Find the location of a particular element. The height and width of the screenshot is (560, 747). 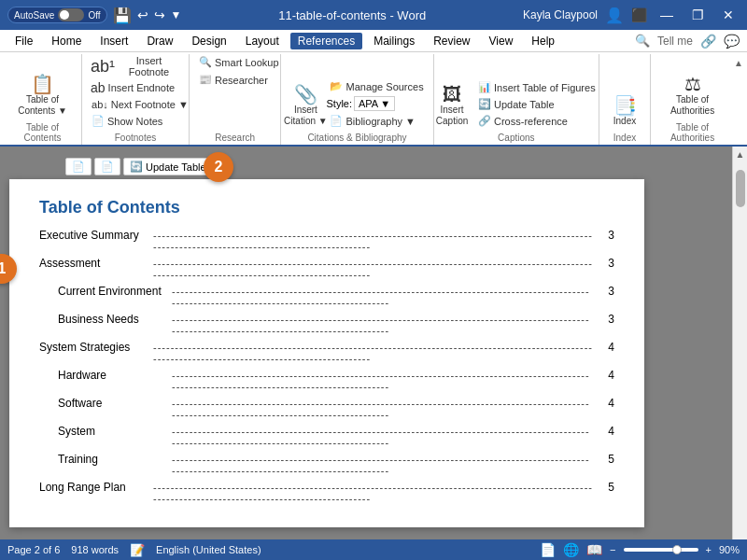

update-table-btn: 🔄 Update Table is located at coordinates (537, 105).